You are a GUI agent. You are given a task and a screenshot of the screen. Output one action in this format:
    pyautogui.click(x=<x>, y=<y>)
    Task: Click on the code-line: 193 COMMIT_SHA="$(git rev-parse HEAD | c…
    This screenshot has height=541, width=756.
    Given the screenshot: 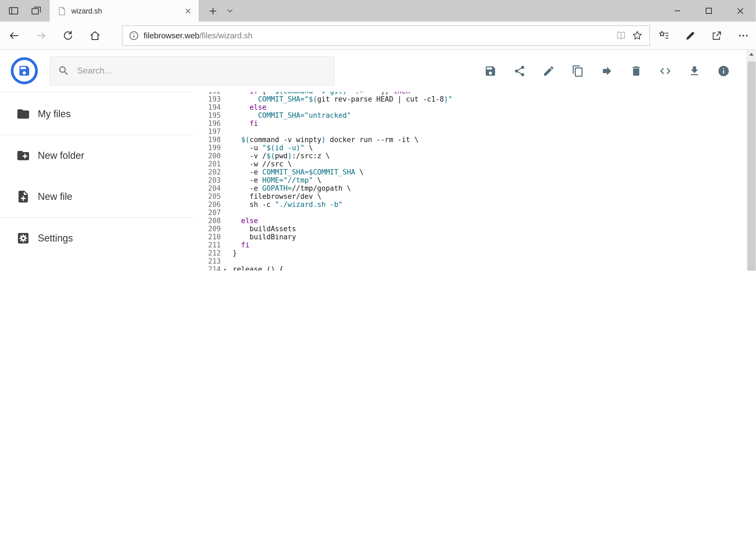 What is the action you would take?
    pyautogui.click(x=471, y=99)
    